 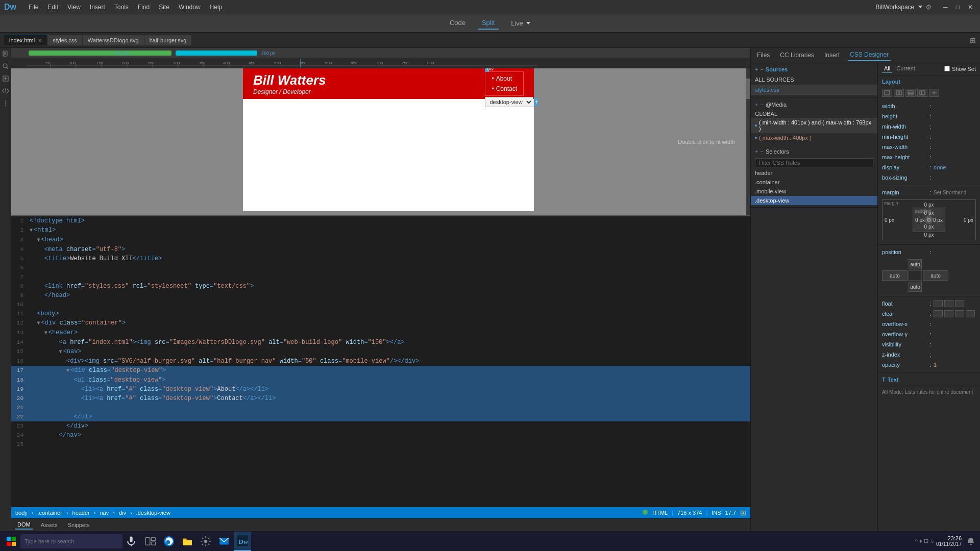 I want to click on prop-value: none, so click(x=954, y=167).